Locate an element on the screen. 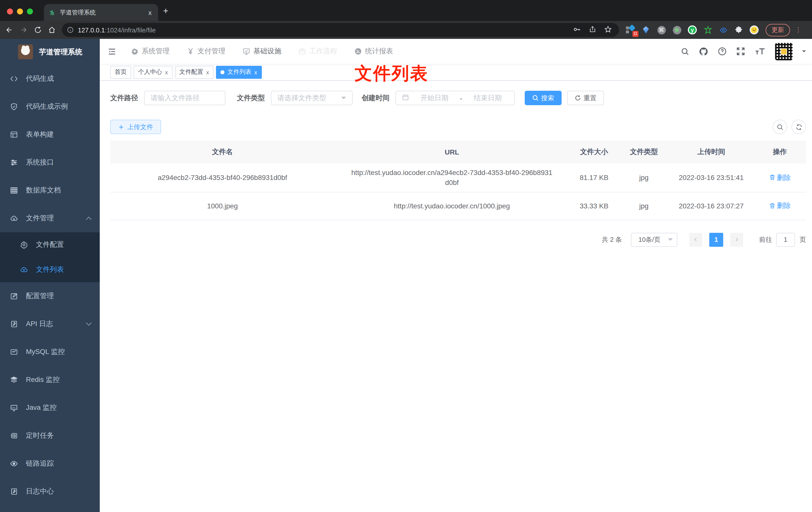 The image size is (812, 512). sidebar-item-code-generation: 代码生成 is located at coordinates (50, 79).